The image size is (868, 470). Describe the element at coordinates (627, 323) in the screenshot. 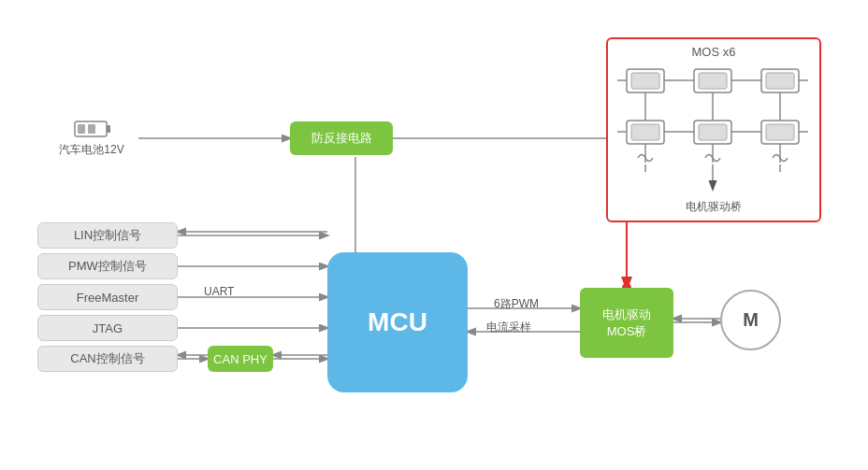

I see `motor-drive-label: 电机驱动 MOS桥` at that location.